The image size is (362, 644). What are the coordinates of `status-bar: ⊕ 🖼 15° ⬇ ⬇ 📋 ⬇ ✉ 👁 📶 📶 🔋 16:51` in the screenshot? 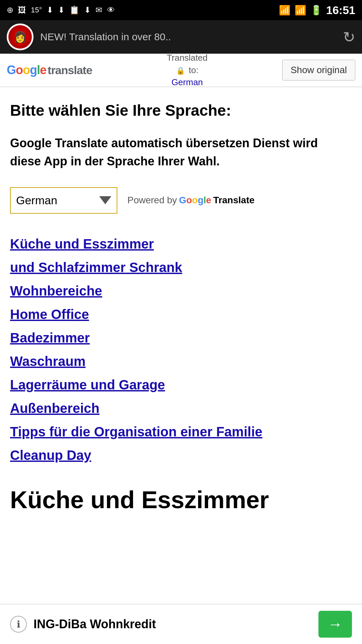 It's located at (181, 10).